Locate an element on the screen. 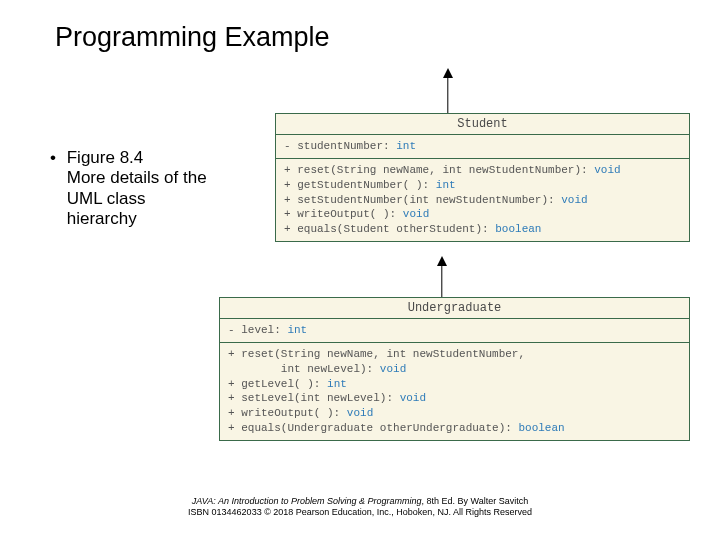 The height and width of the screenshot is (540, 720). uml-undergrad-ops: + reset(String newName, int newStudentNu… is located at coordinates (454, 392).